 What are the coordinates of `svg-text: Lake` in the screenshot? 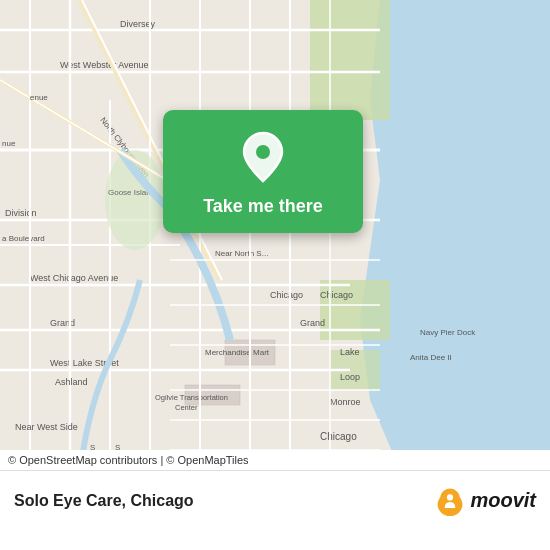 It's located at (350, 352).